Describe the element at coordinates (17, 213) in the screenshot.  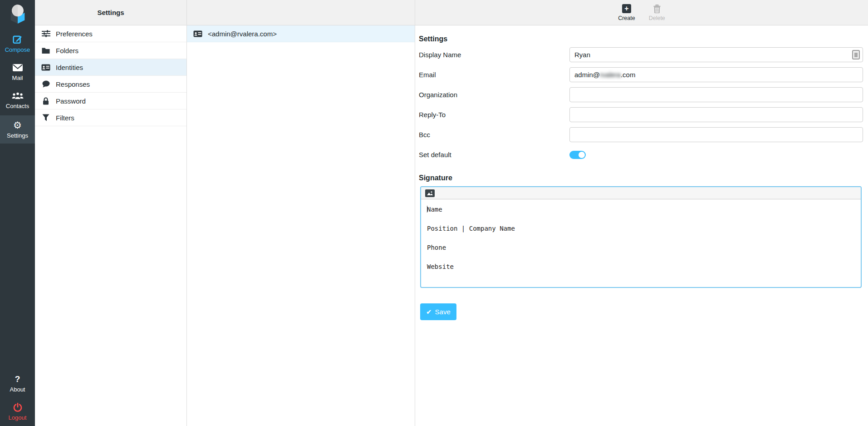
I see `taskbar: Compose Mail C` at that location.